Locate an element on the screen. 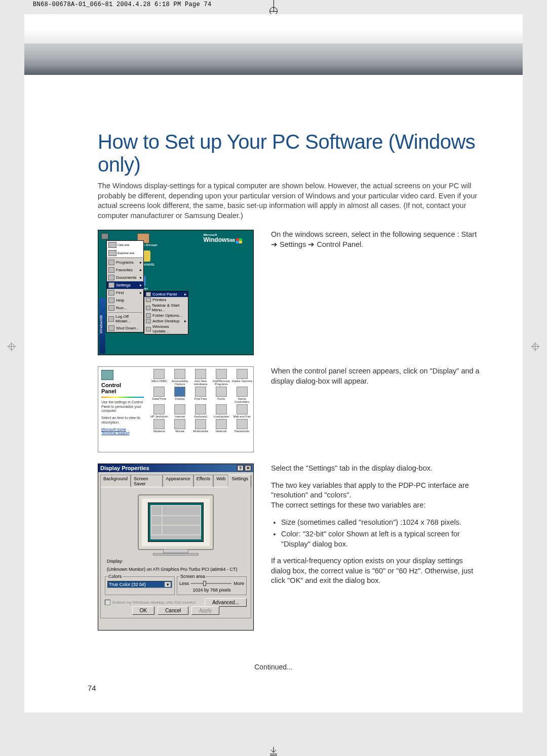 The image size is (547, 756). dp-help-button: ? is located at coordinates (240, 468).